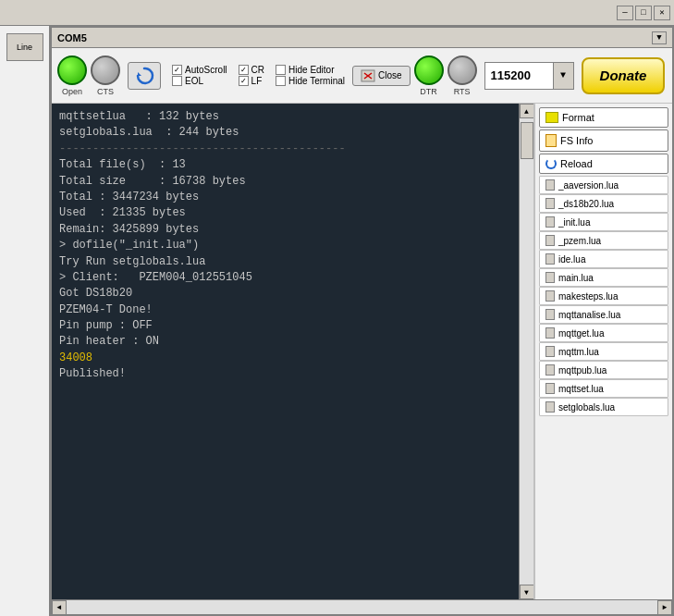 The height and width of the screenshot is (616, 674). What do you see at coordinates (105, 92) in the screenshot?
I see `cts-label: CTS` at bounding box center [105, 92].